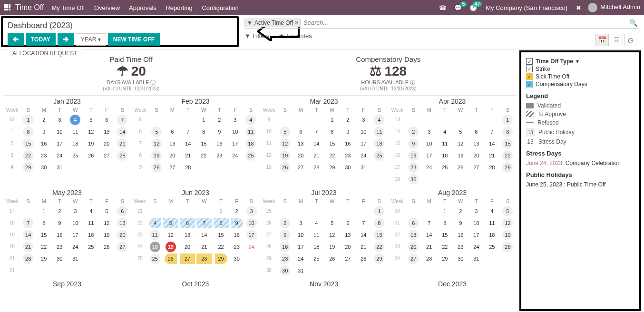  I want to click on day-cell: 17, so click(251, 235).